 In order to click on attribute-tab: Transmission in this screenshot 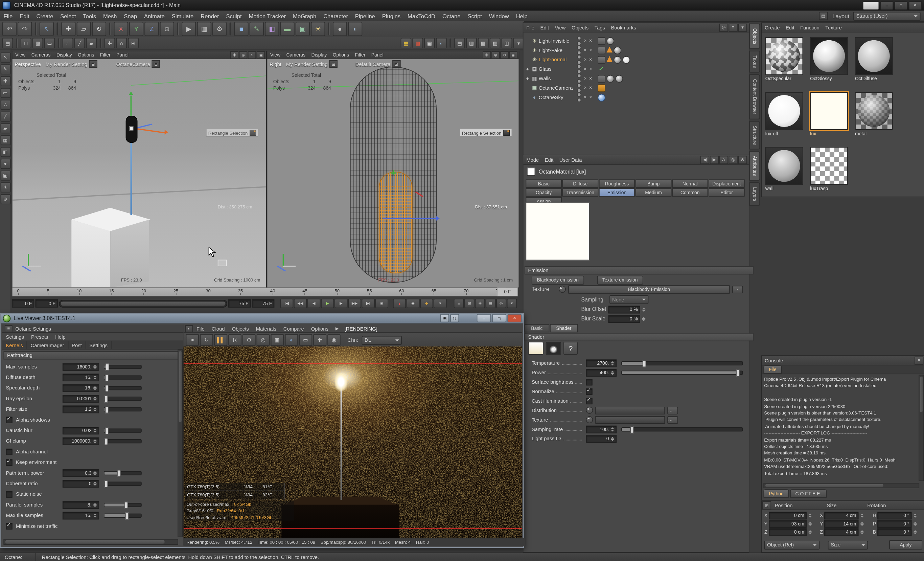, I will do `click(580, 193)`.